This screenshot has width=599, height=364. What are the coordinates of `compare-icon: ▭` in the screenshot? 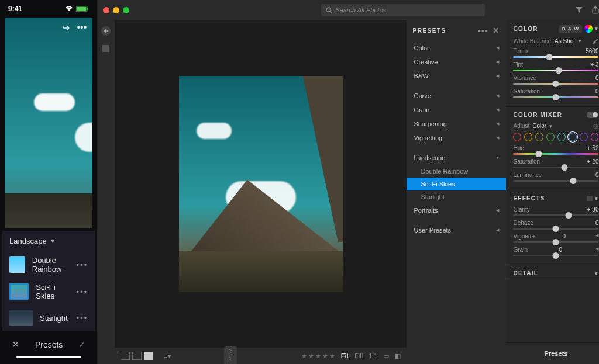 It's located at (386, 356).